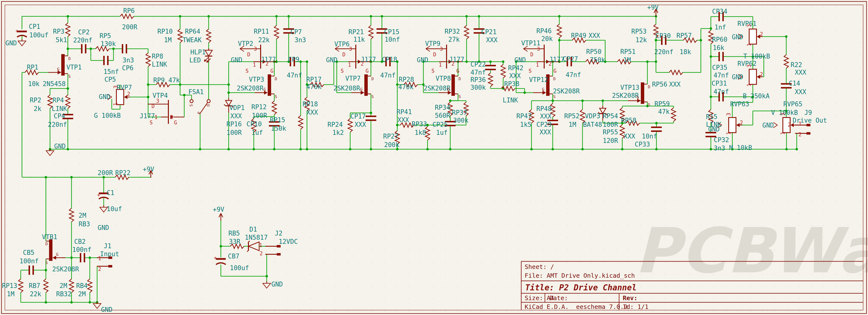  What do you see at coordinates (174, 80) in the screenshot?
I see `label-47k: 47k` at bounding box center [174, 80].